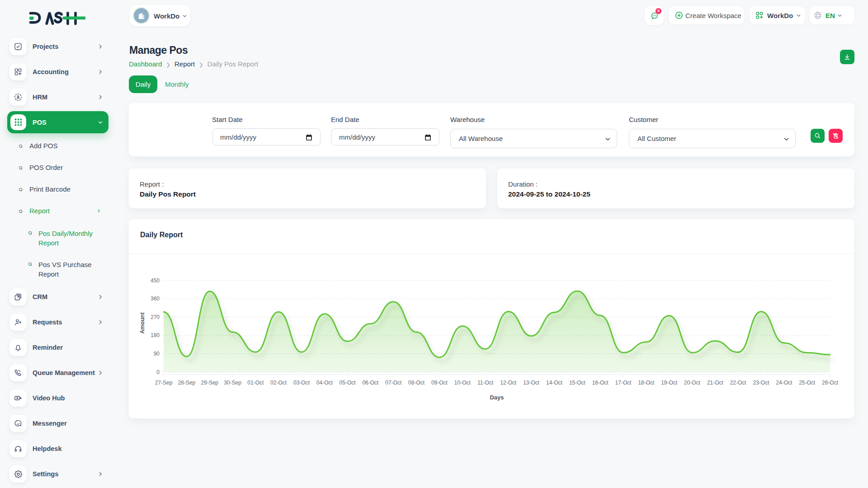 This screenshot has width=868, height=488. What do you see at coordinates (186, 383) in the screenshot?
I see `svg-text: 28-Sep` at bounding box center [186, 383].